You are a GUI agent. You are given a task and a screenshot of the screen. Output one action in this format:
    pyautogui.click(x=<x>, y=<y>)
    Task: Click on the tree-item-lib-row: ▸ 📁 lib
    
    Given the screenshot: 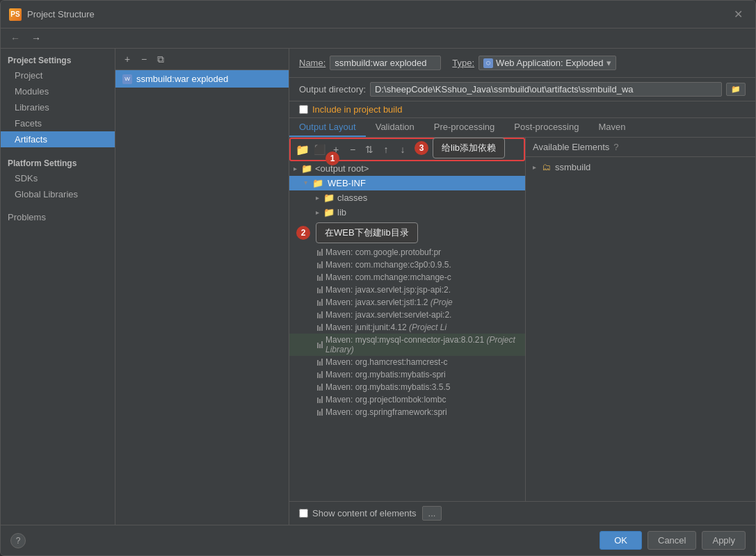 What is the action you would take?
    pyautogui.click(x=408, y=213)
    